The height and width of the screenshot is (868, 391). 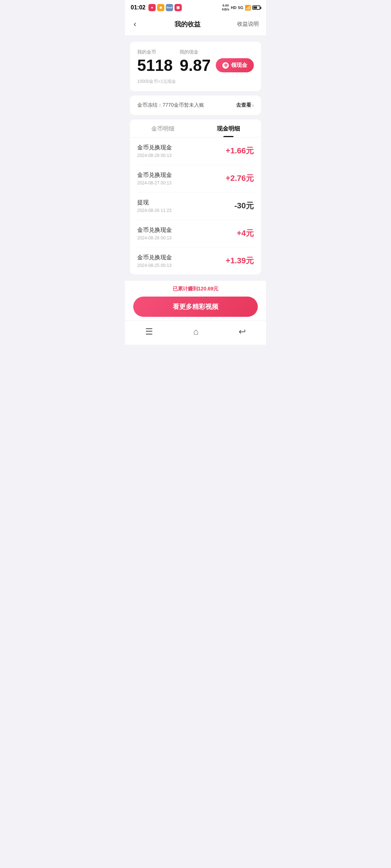 What do you see at coordinates (165, 8) in the screenshot?
I see `app-icons: ● ◈ Soul ▣` at bounding box center [165, 8].